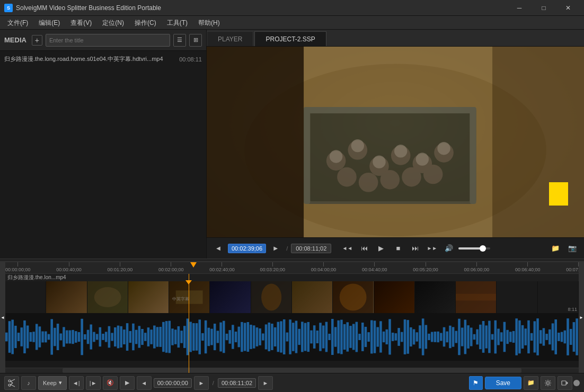 Image resolution: width=584 pixels, height=392 pixels. What do you see at coordinates (196, 40) in the screenshot?
I see `media-grid-view-button: ⊞` at bounding box center [196, 40].